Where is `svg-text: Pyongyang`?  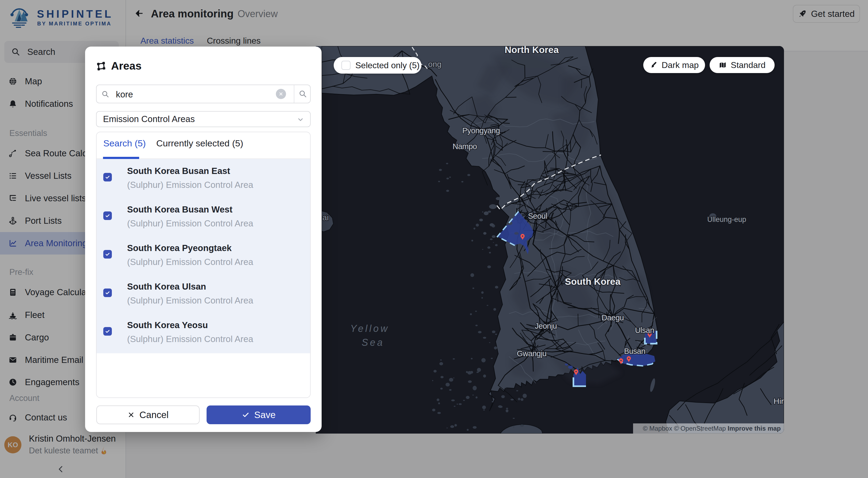
svg-text: Pyongyang is located at coordinates (481, 131).